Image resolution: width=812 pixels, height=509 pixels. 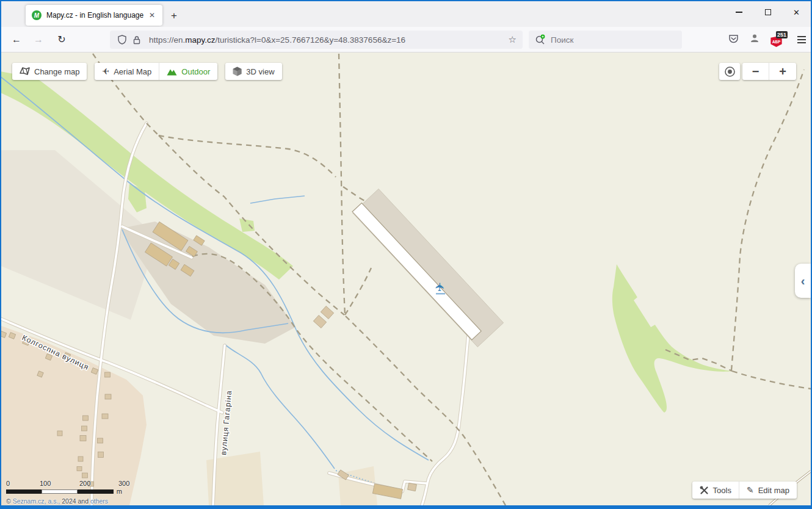 What do you see at coordinates (739, 12) in the screenshot?
I see `minimize-button` at bounding box center [739, 12].